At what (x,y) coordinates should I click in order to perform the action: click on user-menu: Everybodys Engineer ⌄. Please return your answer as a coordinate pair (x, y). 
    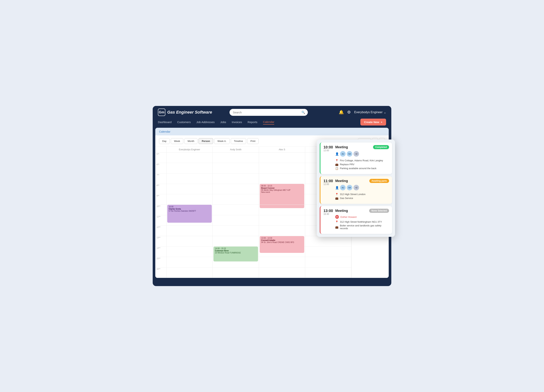
    Looking at the image, I should click on (370, 112).